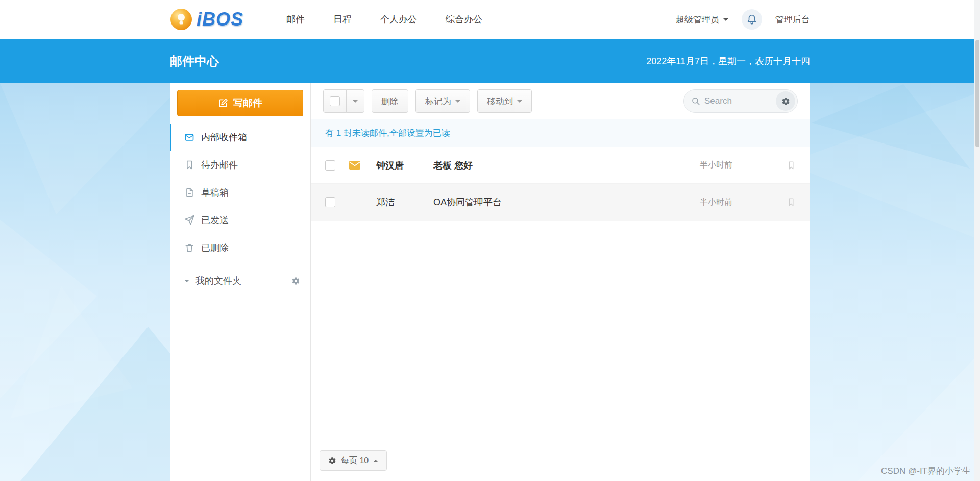 The height and width of the screenshot is (481, 980). Describe the element at coordinates (240, 193) in the screenshot. I see `sidebar-menu: 内部收件箱 待办邮件 草稿箱` at that location.